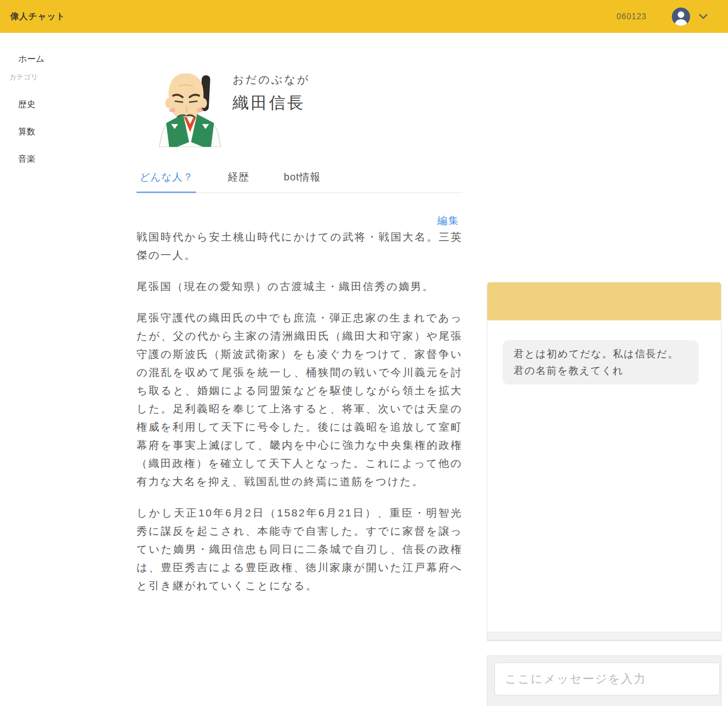  What do you see at coordinates (604, 681) in the screenshot?
I see `chat-input-bar` at bounding box center [604, 681].